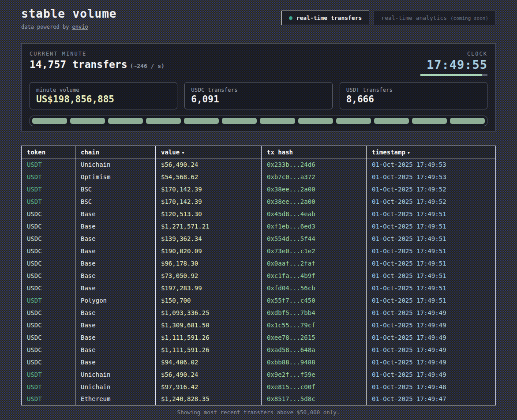  Describe the element at coordinates (314, 375) in the screenshot. I see `tx-hash-link: 0x9e2f...f59e` at that location.